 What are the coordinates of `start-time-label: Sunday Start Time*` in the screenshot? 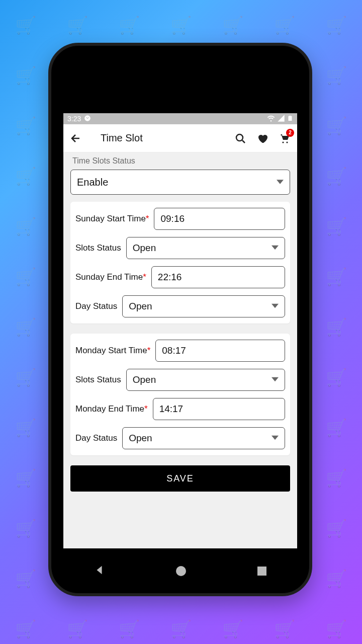 It's located at (112, 219).